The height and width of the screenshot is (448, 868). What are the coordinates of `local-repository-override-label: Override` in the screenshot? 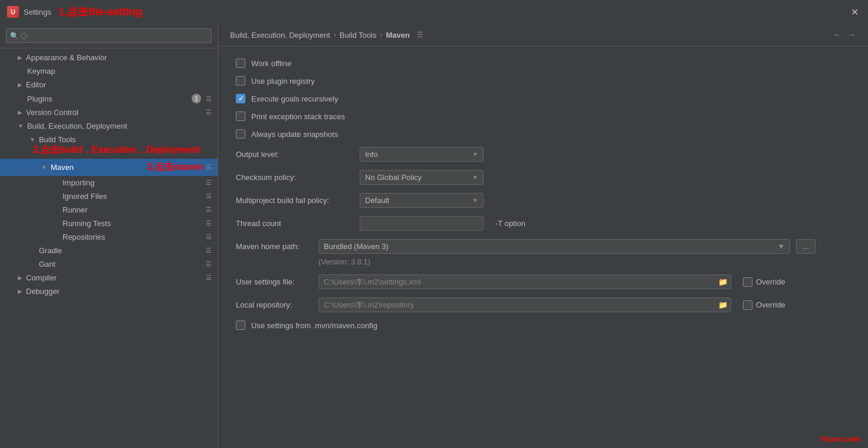 It's located at (771, 305).